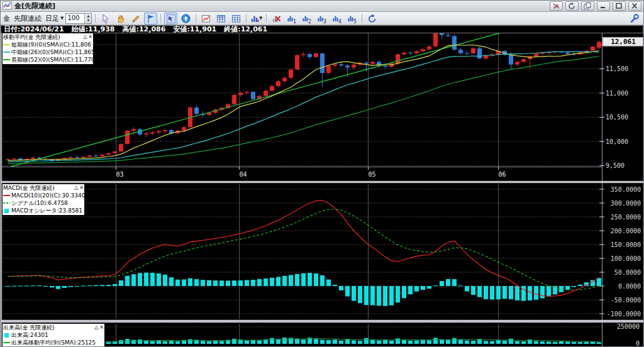 The height and width of the screenshot is (347, 644). What do you see at coordinates (53, 52) in the screenshot?
I see `ma-mid-label: 中期線(26)(0)(SMA)(C):11,865` at bounding box center [53, 52].